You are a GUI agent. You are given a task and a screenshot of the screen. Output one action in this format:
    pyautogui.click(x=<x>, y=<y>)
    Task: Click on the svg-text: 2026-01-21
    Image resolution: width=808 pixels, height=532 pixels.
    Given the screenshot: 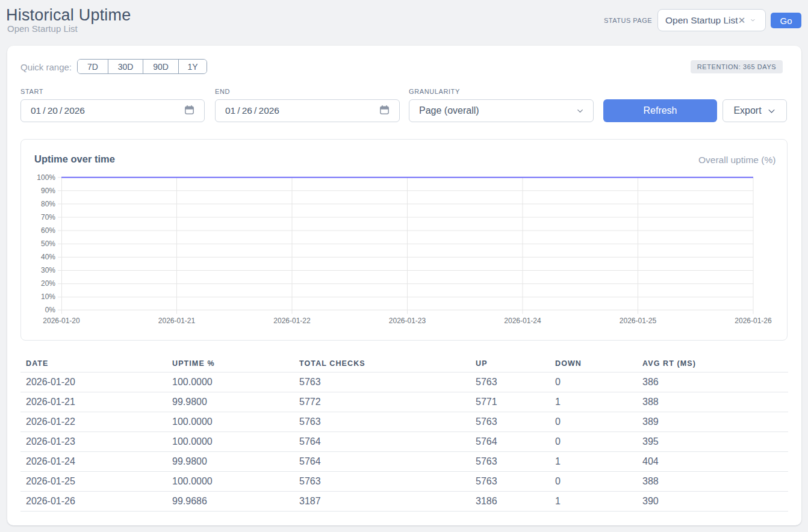 What is the action you would take?
    pyautogui.click(x=177, y=321)
    